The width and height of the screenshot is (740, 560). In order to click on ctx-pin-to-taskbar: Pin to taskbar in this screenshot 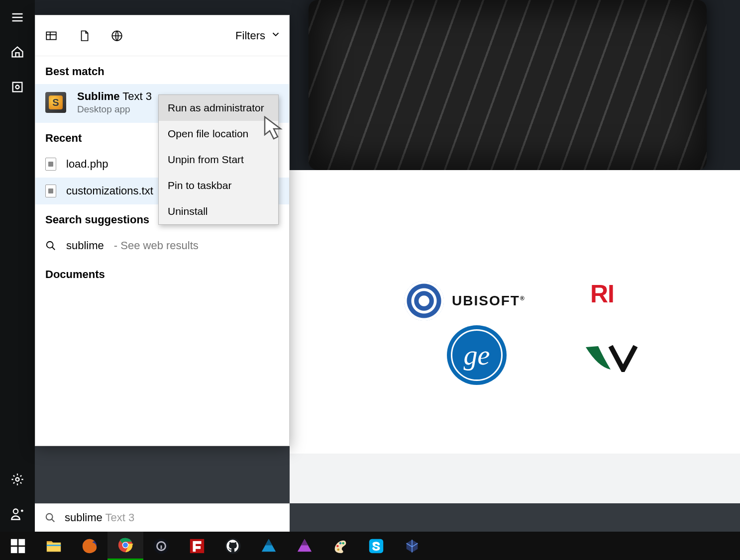, I will do `click(218, 186)`.